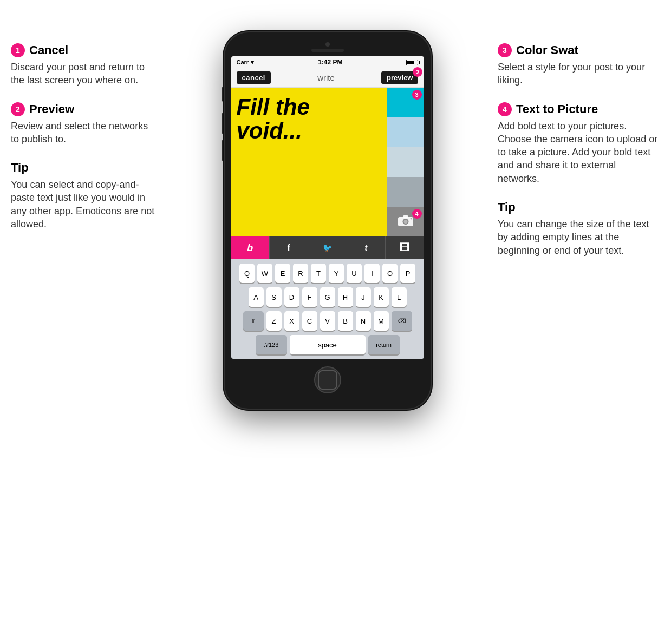 Image resolution: width=671 pixels, height=644 pixels. What do you see at coordinates (328, 321) in the screenshot?
I see `key-v: V` at bounding box center [328, 321].